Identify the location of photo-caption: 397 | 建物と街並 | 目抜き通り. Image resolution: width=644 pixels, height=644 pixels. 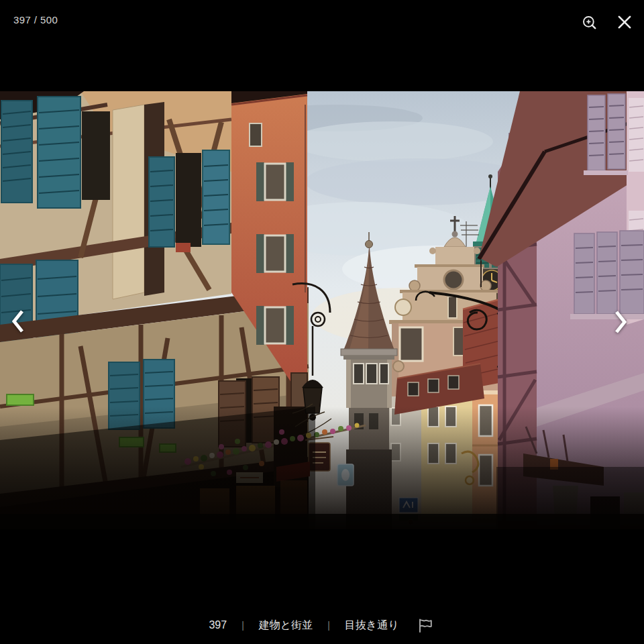
(322, 625).